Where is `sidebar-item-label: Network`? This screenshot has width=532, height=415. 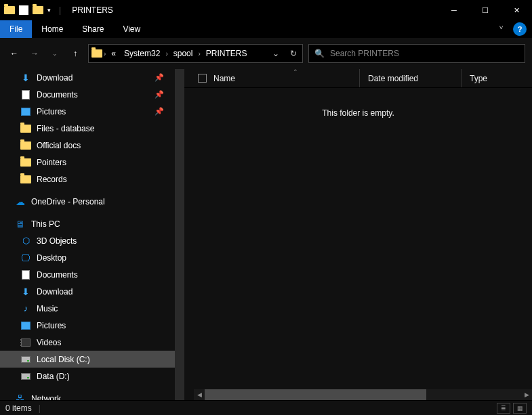 sidebar-item-label: Network is located at coordinates (46, 397).